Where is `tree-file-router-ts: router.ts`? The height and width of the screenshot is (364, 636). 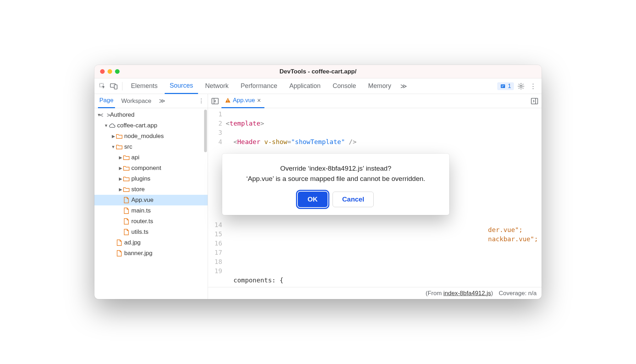 tree-file-router-ts: router.ts is located at coordinates (151, 221).